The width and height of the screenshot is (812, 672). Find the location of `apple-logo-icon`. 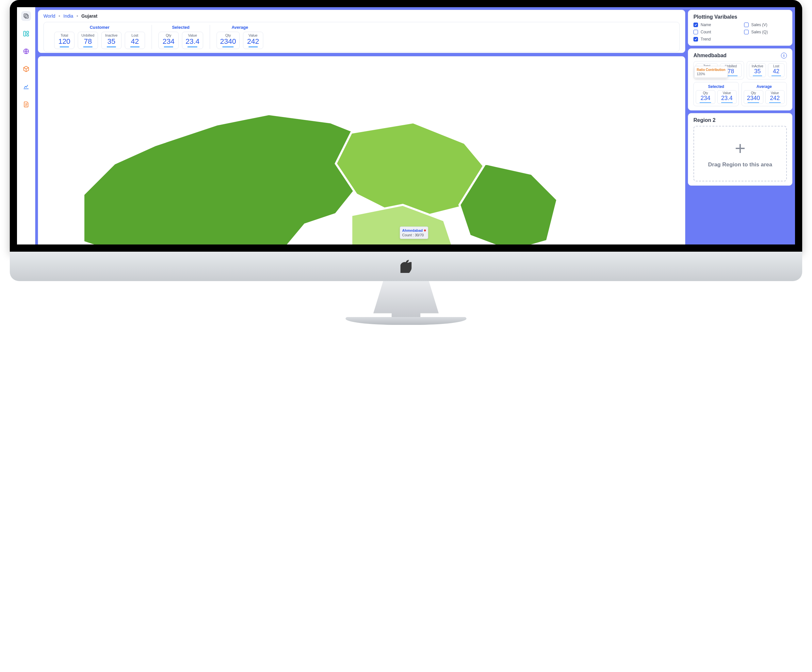

apple-logo-icon is located at coordinates (403, 266).